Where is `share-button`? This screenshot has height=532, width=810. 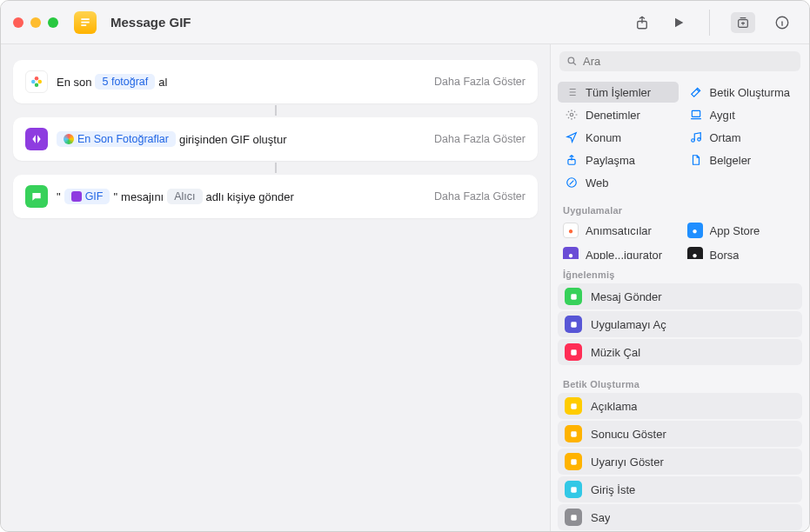
share-button is located at coordinates (642, 23).